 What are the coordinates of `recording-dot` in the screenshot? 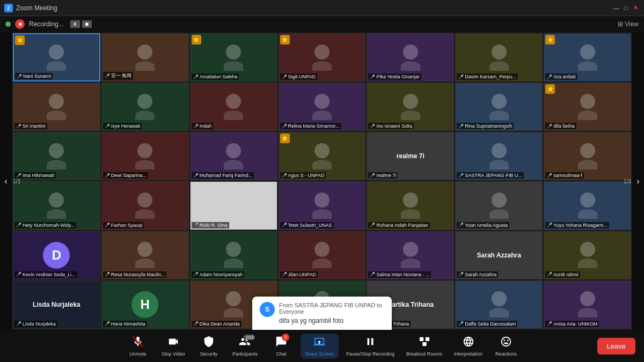 It's located at (8, 24).